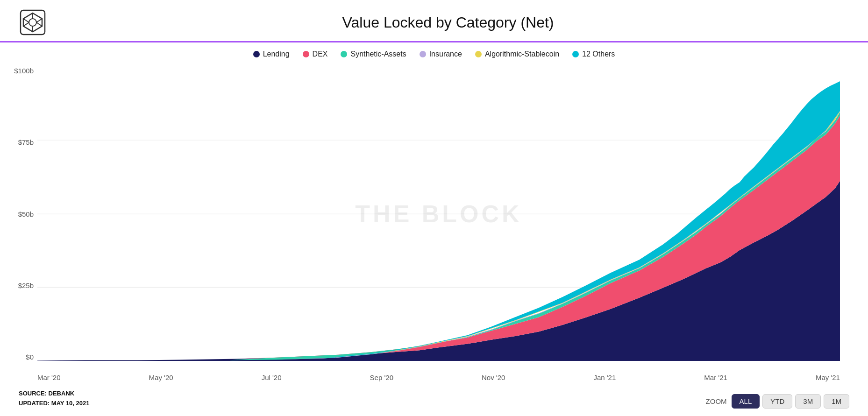 This screenshot has width=868, height=416. I want to click on zoom-3m-button: 3M, so click(808, 402).